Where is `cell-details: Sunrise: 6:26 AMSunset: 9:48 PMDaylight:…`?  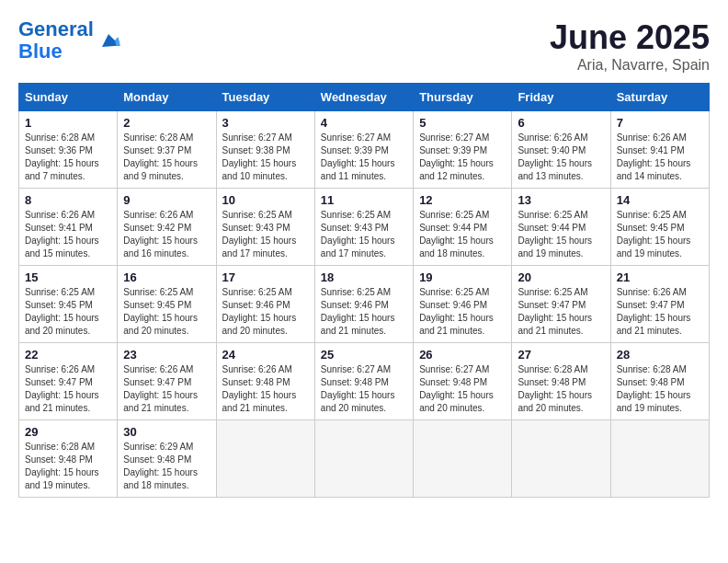
cell-details: Sunrise: 6:26 AMSunset: 9:48 PMDaylight:… is located at coordinates (266, 389).